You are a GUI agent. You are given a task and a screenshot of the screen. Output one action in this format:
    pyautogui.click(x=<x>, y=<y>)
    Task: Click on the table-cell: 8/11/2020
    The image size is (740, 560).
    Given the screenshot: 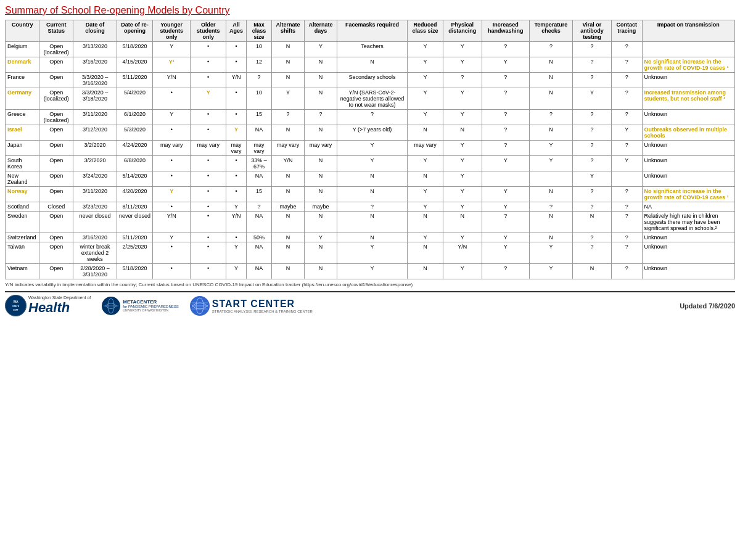 What is the action you would take?
    pyautogui.click(x=134, y=207)
    